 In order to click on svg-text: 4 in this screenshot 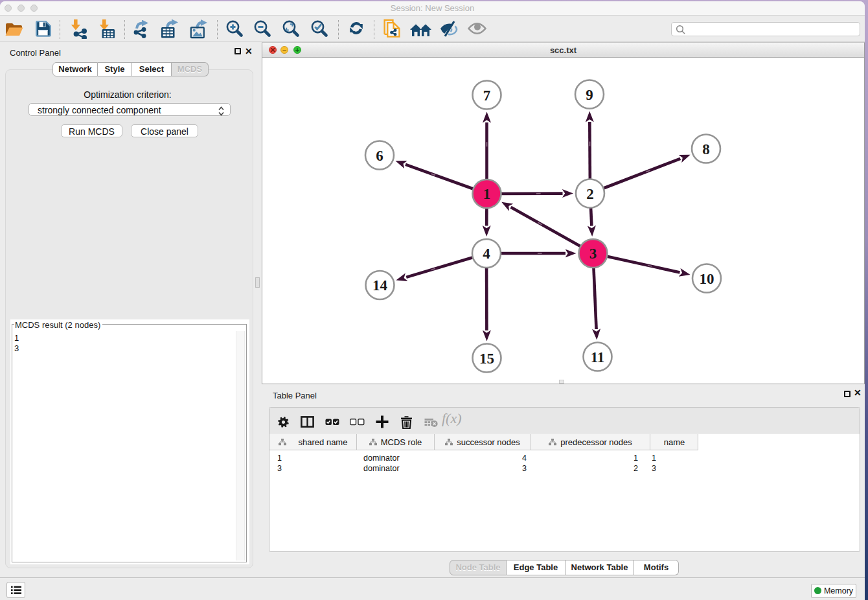, I will do `click(486, 254)`.